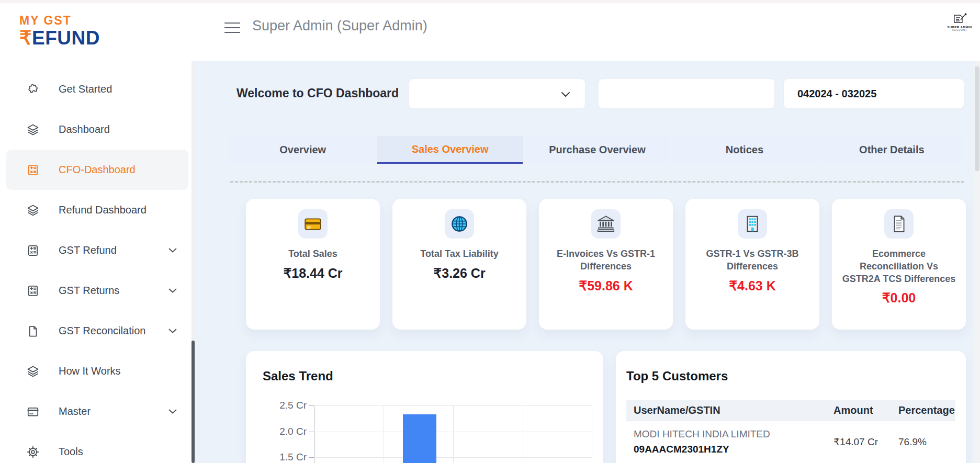 Image resolution: width=980 pixels, height=463 pixels. I want to click on tab-purchase-overview: Purchase Overview, so click(598, 150).